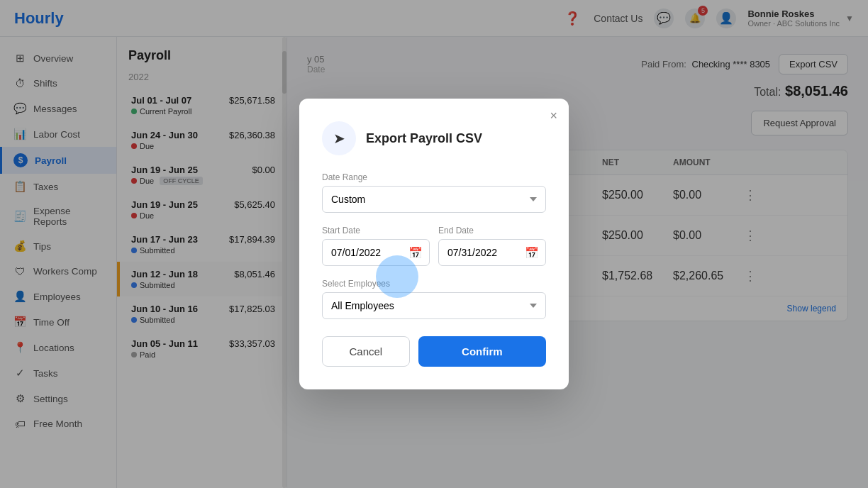  What do you see at coordinates (434, 199) in the screenshot?
I see `date-range-select: Custom This Week Last Week This Month La…` at bounding box center [434, 199].